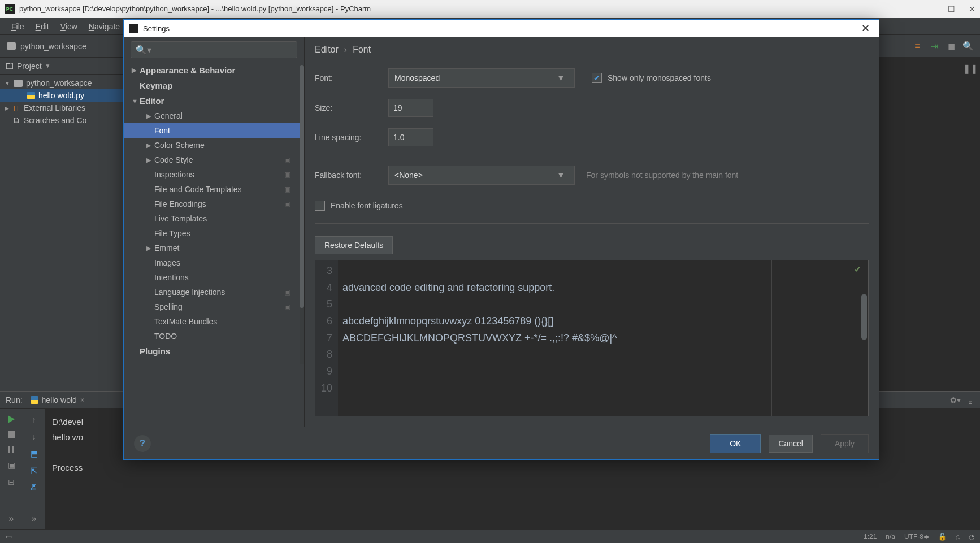  What do you see at coordinates (352, 137) in the screenshot?
I see `line-spacing-label: Line spacing:` at bounding box center [352, 137].